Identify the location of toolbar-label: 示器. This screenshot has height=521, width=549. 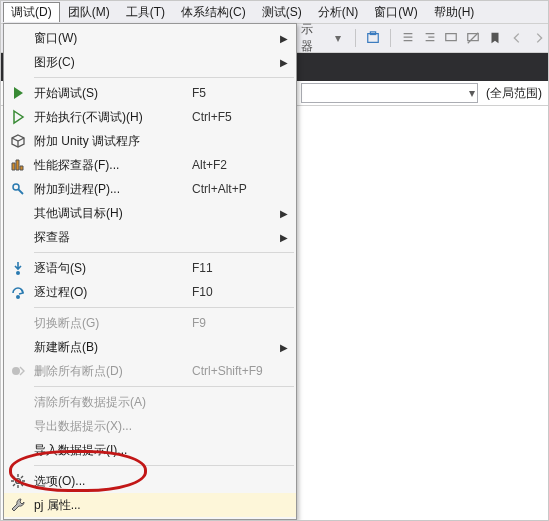
(313, 38).